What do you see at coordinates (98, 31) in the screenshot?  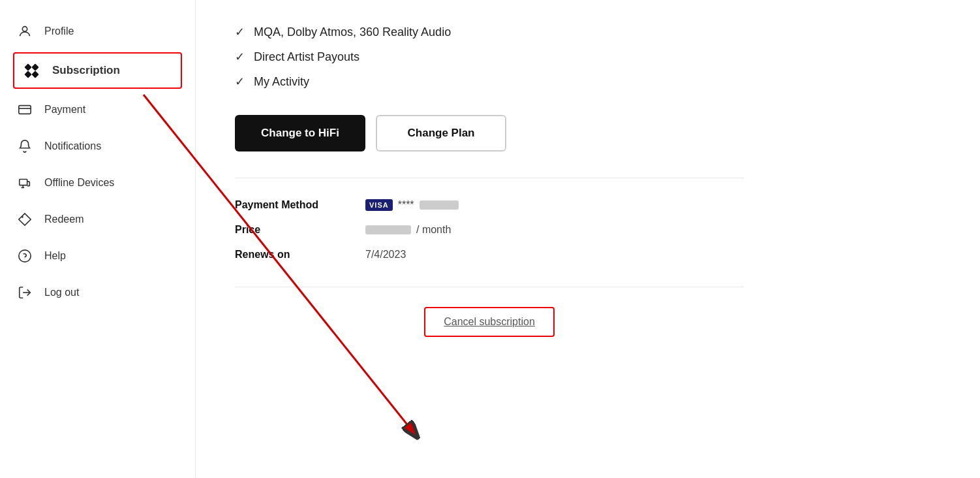 I see `sidebar-item-profile: Profile` at bounding box center [98, 31].